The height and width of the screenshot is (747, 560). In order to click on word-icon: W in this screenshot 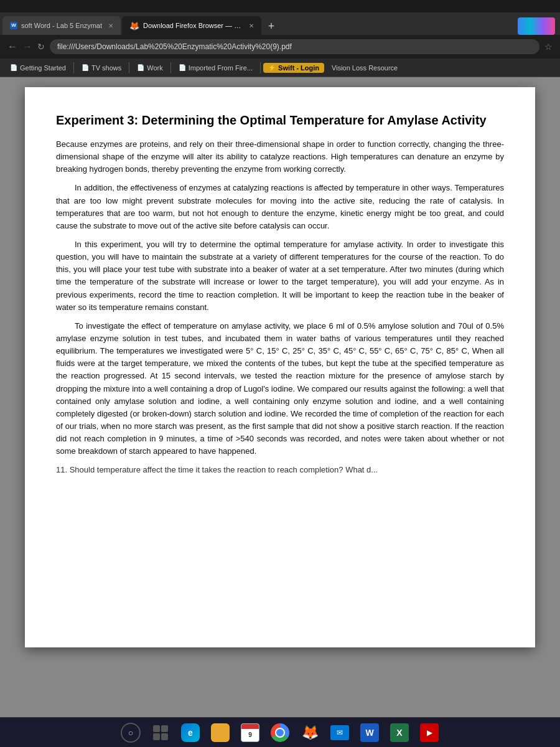, I will do `click(370, 733)`.